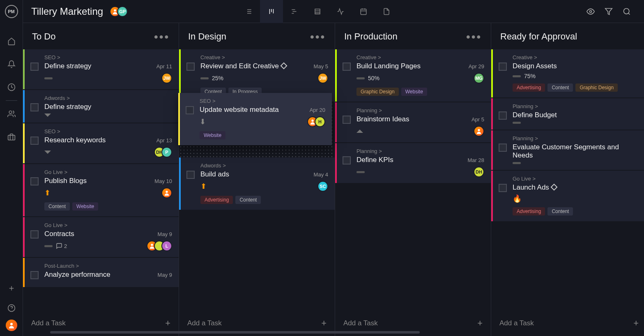 This screenshot has height=336, width=644. Describe the element at coordinates (12, 87) in the screenshot. I see `clock-icon` at that location.